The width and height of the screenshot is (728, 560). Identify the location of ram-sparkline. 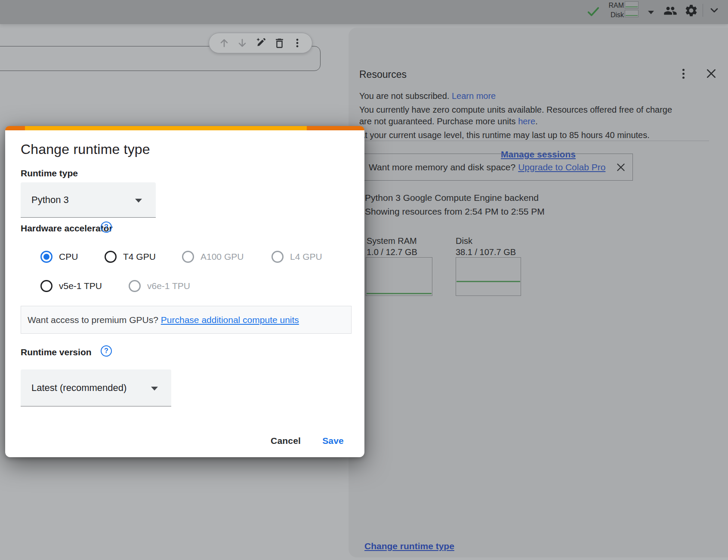
(632, 5).